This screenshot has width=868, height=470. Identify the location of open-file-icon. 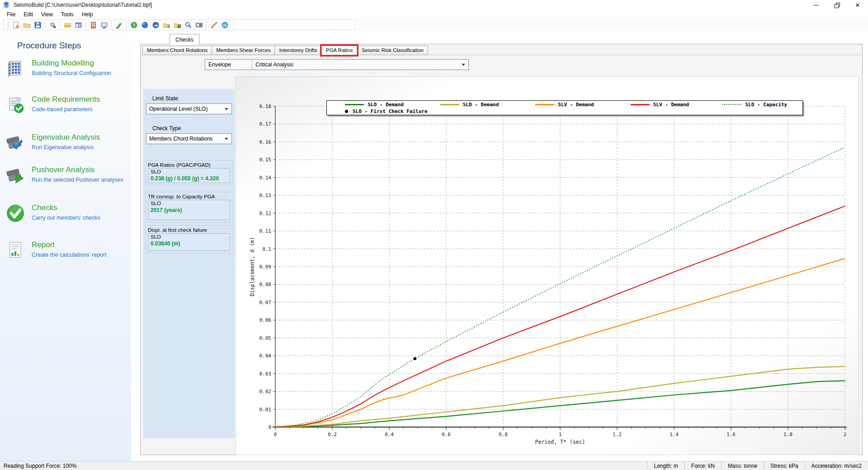
(27, 25).